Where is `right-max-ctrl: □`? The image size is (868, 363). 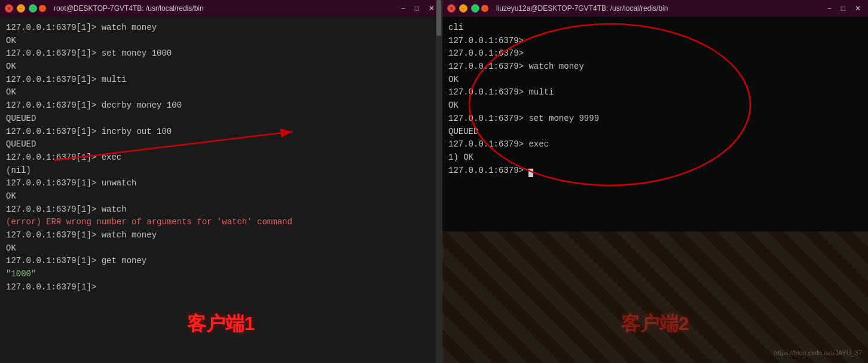
right-max-ctrl: □ is located at coordinates (843, 8).